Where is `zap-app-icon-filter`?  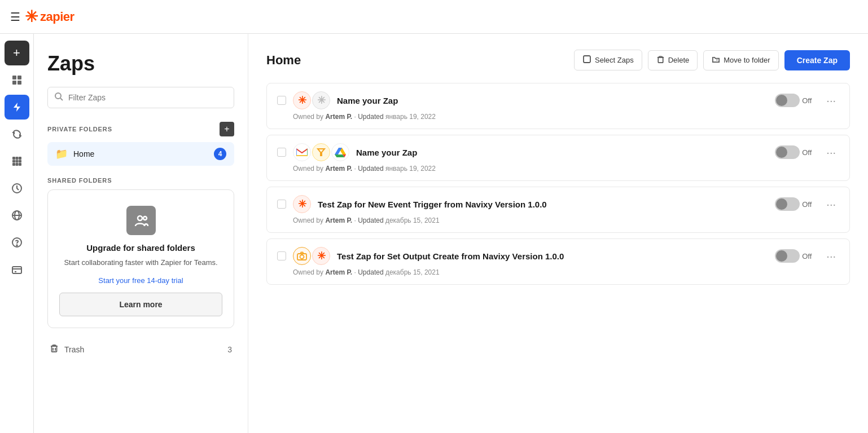
zap-app-icon-filter is located at coordinates (321, 152).